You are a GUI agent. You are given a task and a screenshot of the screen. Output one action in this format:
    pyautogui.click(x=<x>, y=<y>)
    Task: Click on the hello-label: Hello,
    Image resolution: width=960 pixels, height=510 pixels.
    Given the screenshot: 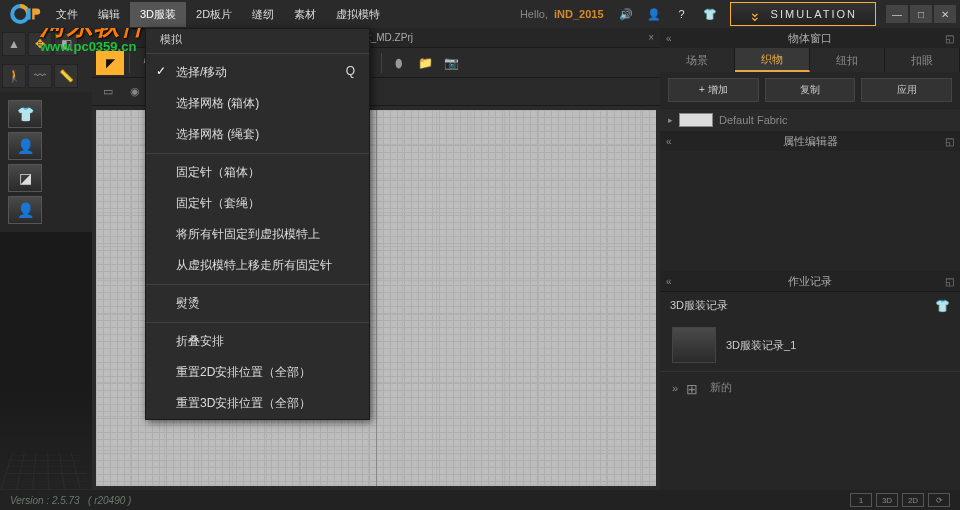 What is the action you would take?
    pyautogui.click(x=534, y=14)
    